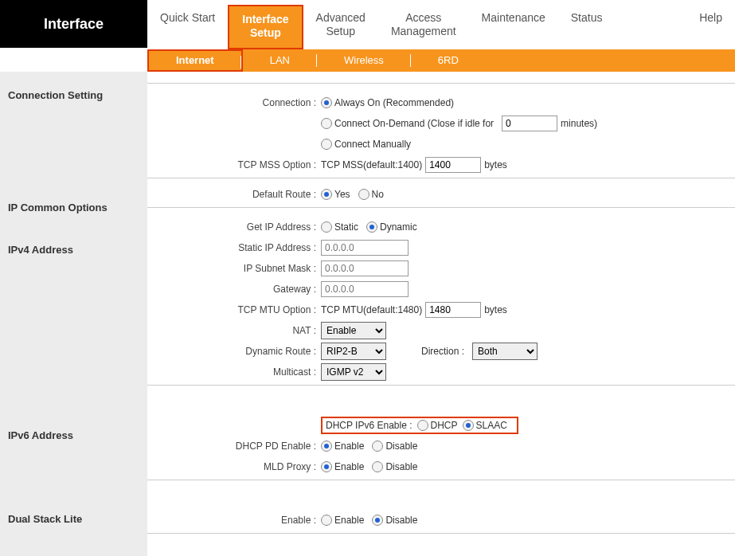 This screenshot has height=560, width=735. I want to click on label-minutes: minutes), so click(579, 123).